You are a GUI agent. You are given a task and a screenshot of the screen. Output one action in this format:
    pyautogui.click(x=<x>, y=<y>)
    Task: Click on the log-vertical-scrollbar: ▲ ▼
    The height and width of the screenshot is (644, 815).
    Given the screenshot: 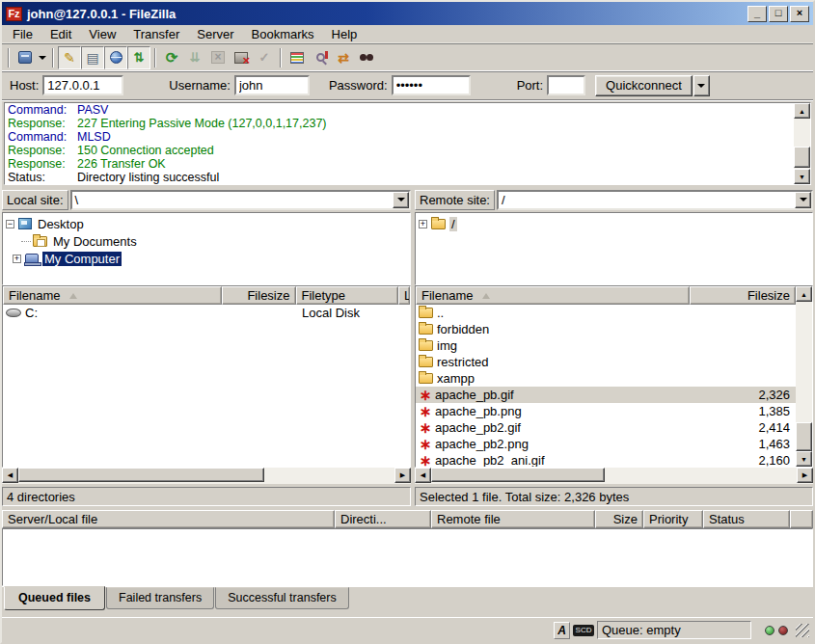 What is the action you would take?
    pyautogui.click(x=802, y=144)
    